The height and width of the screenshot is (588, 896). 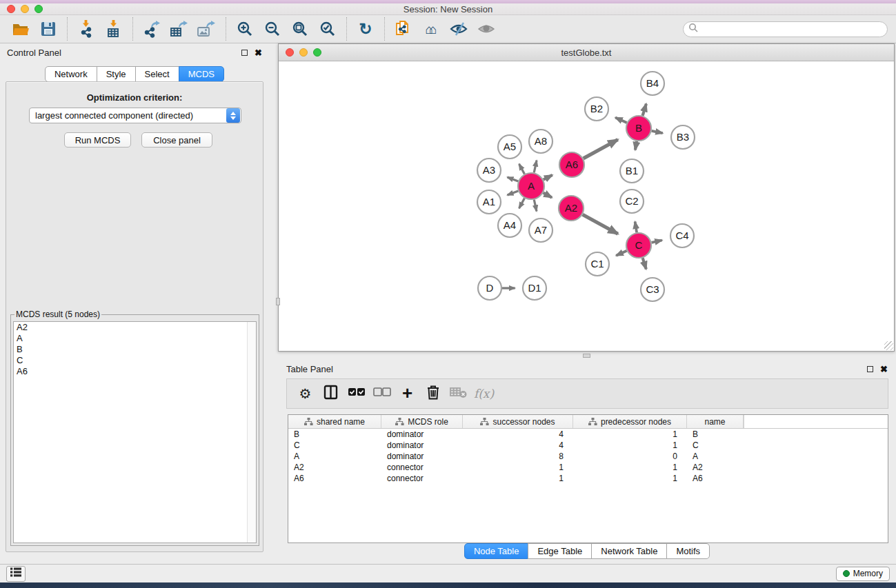 What do you see at coordinates (512, 179) in the screenshot?
I see `edge-A-A3` at bounding box center [512, 179].